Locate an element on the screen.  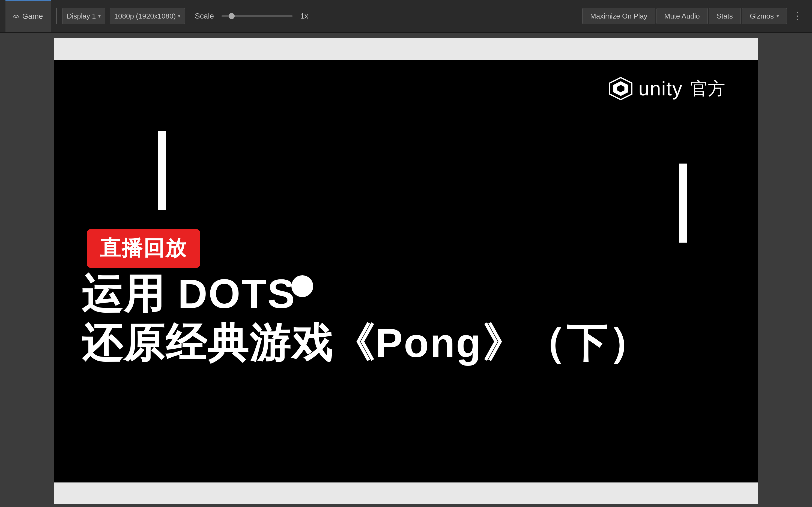
gizmos-button: Gizmos ▾ is located at coordinates (764, 16).